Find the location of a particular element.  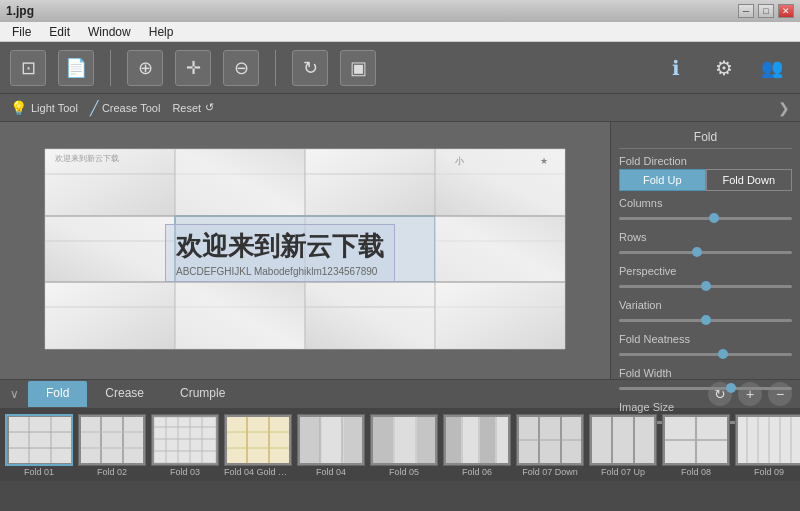

menu-help: Help is located at coordinates (162, 32).